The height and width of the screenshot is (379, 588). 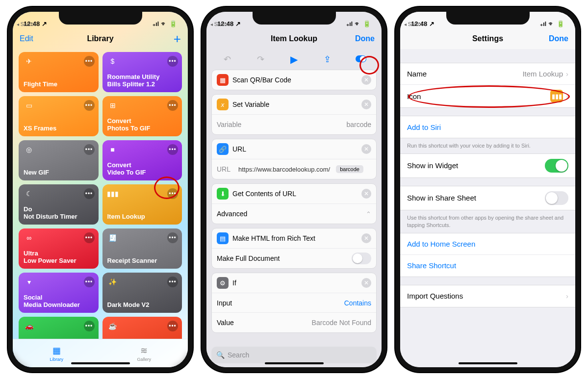 I want to click on shortcut-tile: •••✈Flight Time, so click(x=59, y=72).